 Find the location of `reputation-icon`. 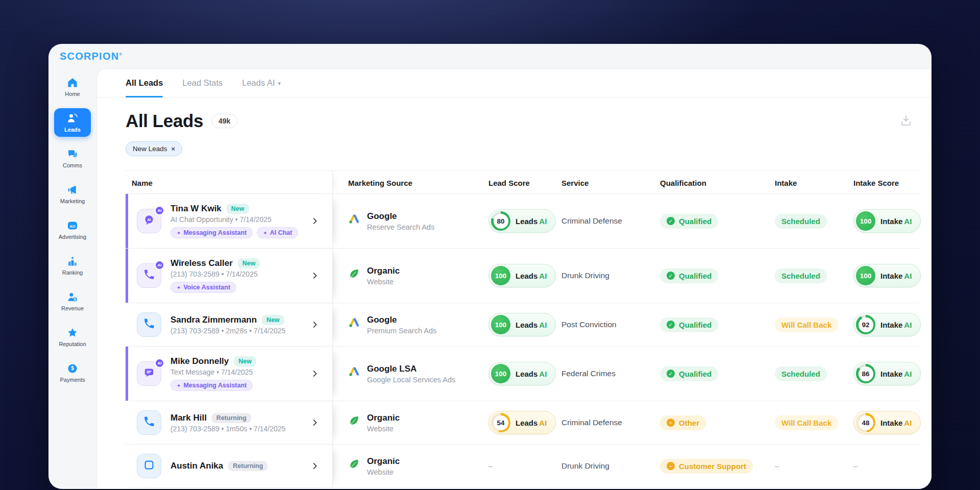

reputation-icon is located at coordinates (72, 333).